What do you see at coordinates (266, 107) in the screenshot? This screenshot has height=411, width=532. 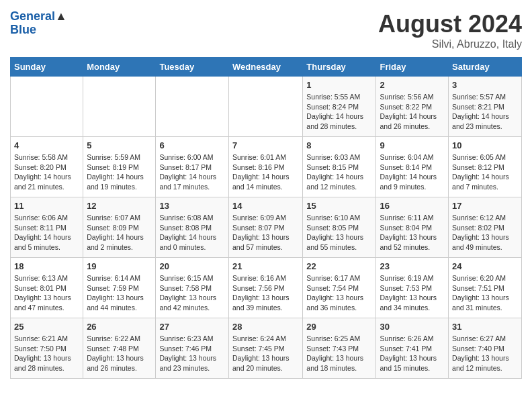 I see `calendar-week-1: 1Sunrise: 5:55 AM Sunset: 8:24 PM Daylig…` at bounding box center [266, 107].